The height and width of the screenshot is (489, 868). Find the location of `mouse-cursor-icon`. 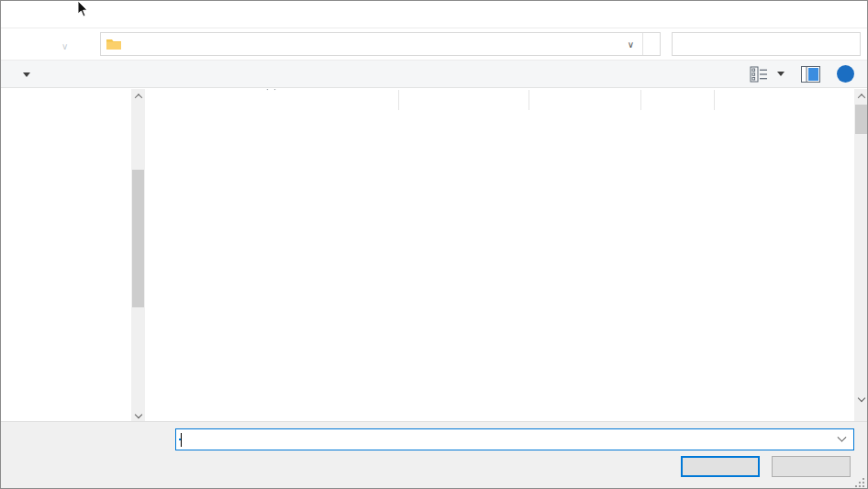

mouse-cursor-icon is located at coordinates (82, 10).